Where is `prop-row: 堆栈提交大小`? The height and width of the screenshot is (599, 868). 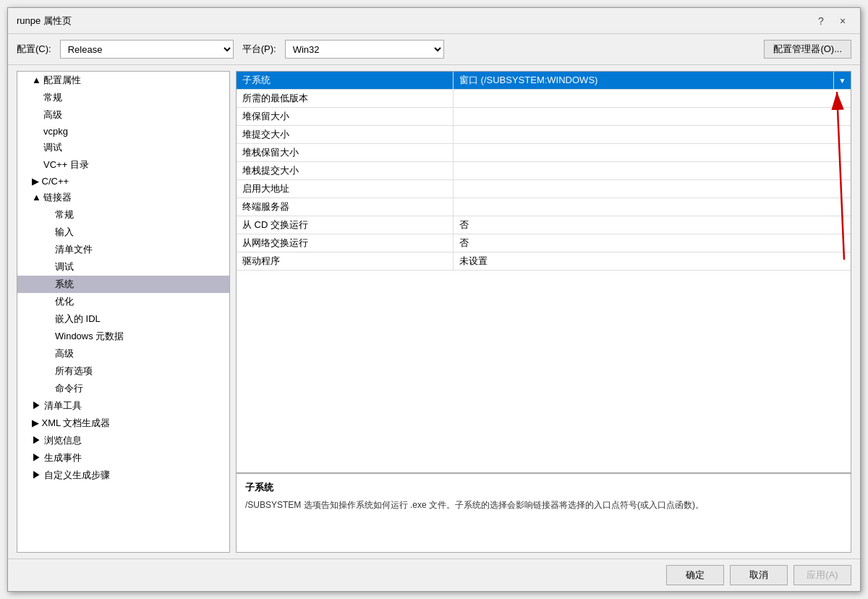
prop-row: 堆栈提交大小 is located at coordinates (544, 171).